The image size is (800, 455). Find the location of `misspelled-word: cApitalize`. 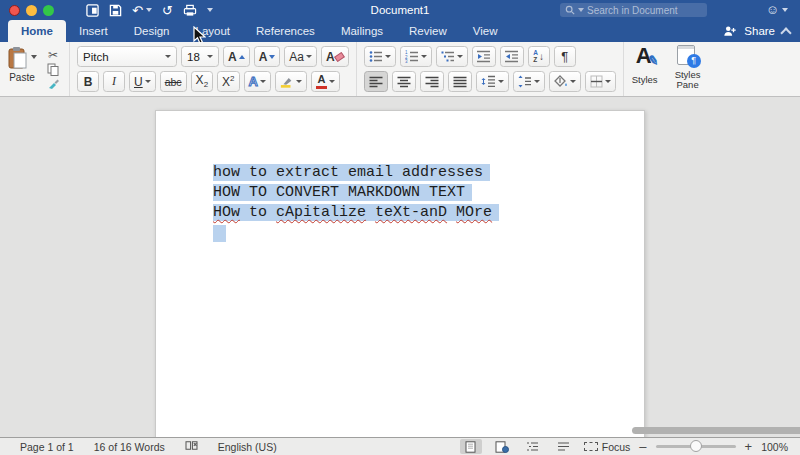

misspelled-word: cApitalize is located at coordinates (321, 212).